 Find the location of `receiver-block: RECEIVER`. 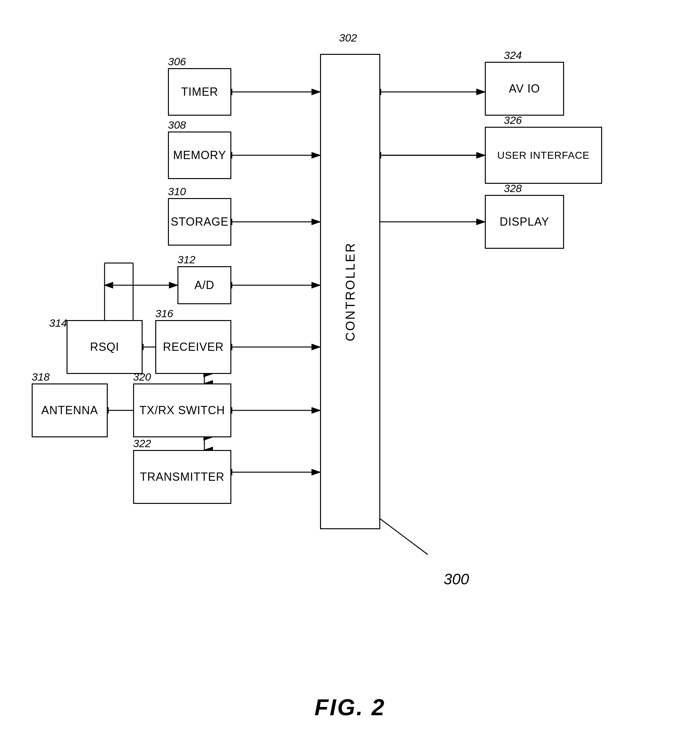

receiver-block: RECEIVER is located at coordinates (194, 347).